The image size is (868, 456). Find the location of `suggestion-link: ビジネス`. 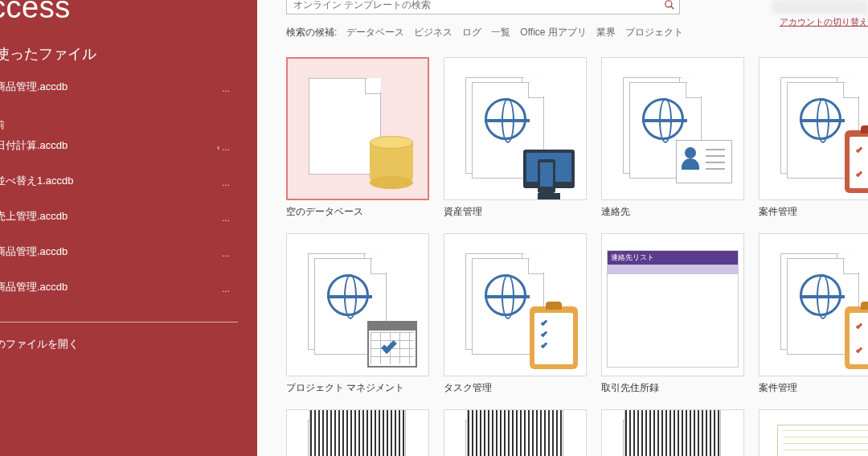

suggestion-link: ビジネス is located at coordinates (433, 32).